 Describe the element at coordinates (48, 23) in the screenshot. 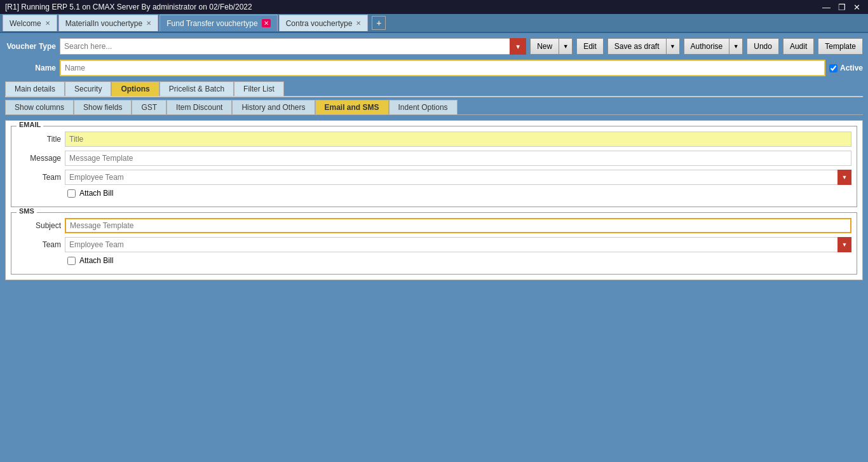

I see `tab-close-welcome: ✕` at that location.